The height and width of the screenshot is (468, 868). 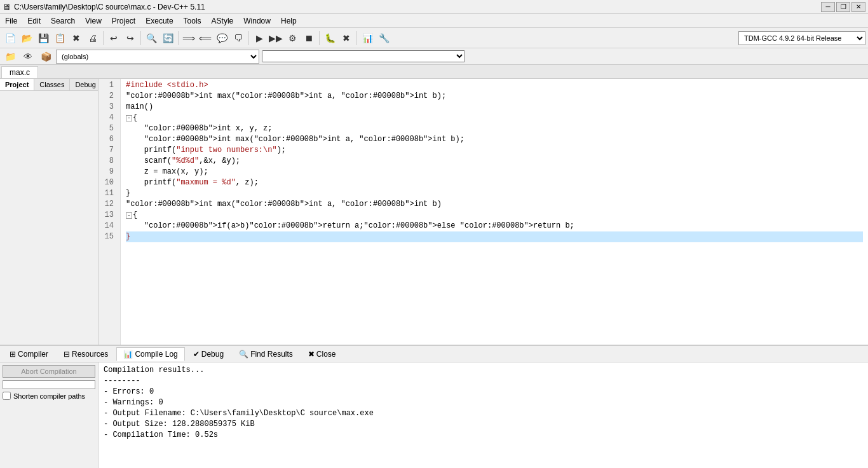 I want to click on menu-item-project: Project, so click(x=123, y=20).